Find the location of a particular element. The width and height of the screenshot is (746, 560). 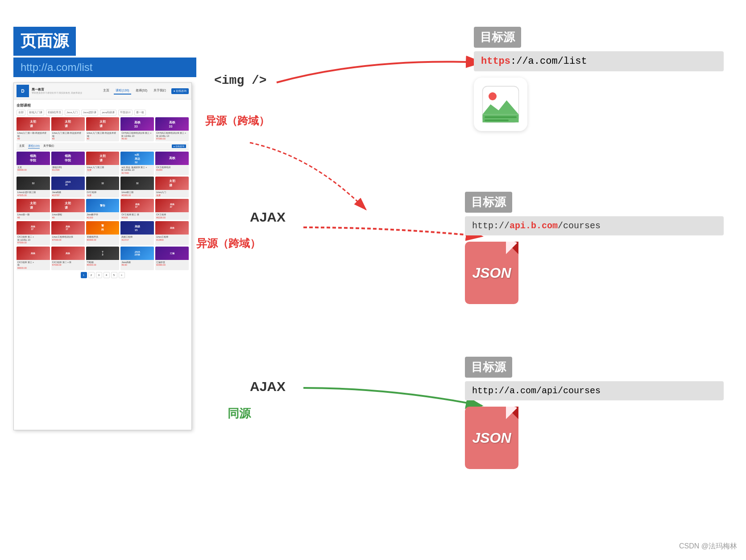

url-rest-1: ://a.com/list is located at coordinates (549, 62).